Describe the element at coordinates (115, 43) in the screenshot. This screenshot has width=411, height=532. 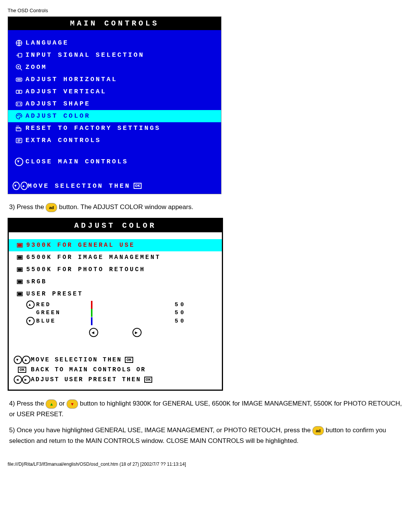
I see `menu-item-language: LANGUAGE` at that location.